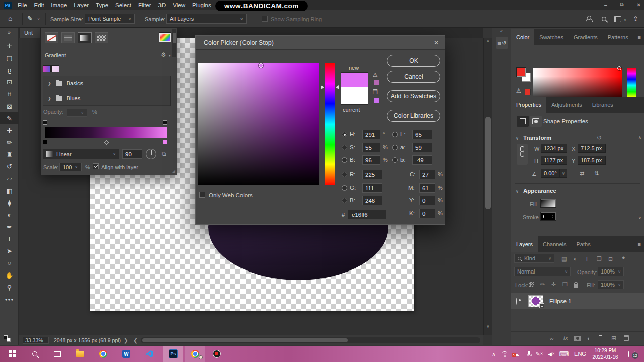 The width and height of the screenshot is (644, 362). I want to click on layer-filter-dropdown: Kind ∨, so click(534, 258).